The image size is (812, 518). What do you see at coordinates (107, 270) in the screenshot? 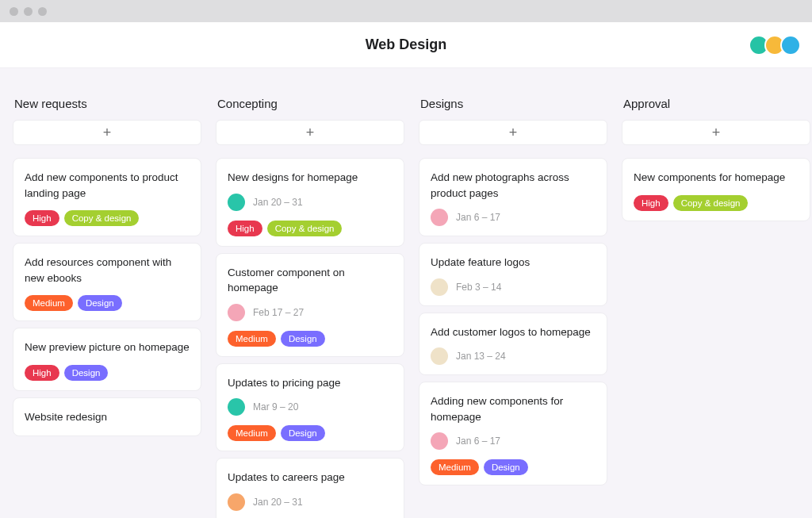
I see `task-title: Add resources component with new ebooks` at bounding box center [107, 270].